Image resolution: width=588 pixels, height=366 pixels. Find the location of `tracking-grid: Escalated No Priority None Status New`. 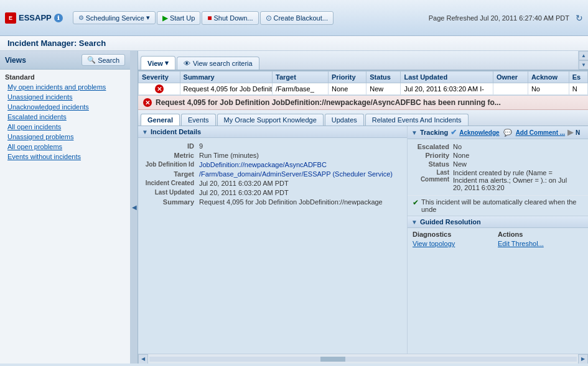

tracking-grid: Escalated No Priority None Status New is located at coordinates (498, 167).